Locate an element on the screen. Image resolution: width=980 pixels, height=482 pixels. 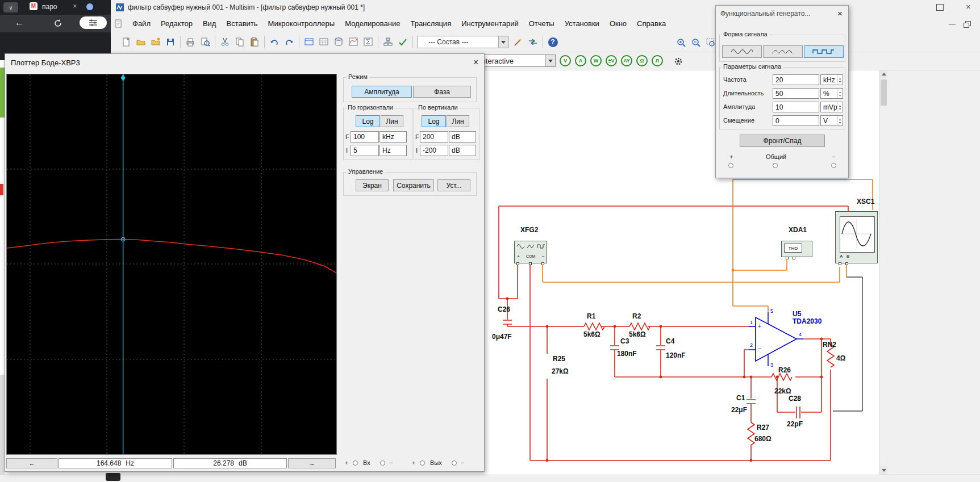
canvas-vscrollbar is located at coordinates (883, 273).